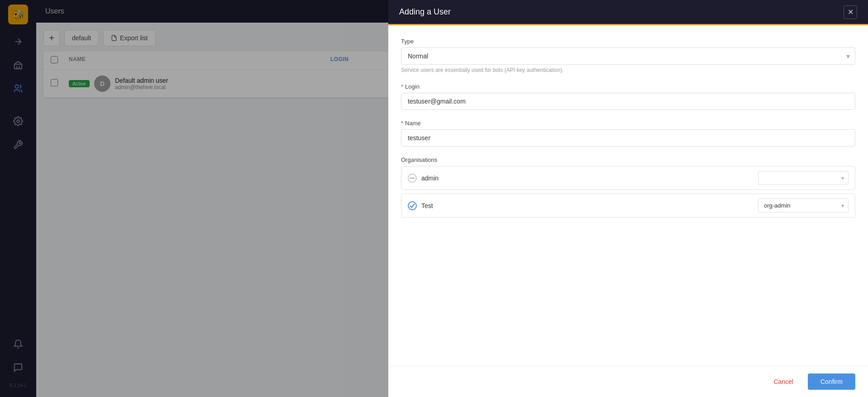 This screenshot has width=868, height=397. Describe the element at coordinates (803, 205) in the screenshot. I see `org-test-role-select: org-admin analyst read-only` at that location.